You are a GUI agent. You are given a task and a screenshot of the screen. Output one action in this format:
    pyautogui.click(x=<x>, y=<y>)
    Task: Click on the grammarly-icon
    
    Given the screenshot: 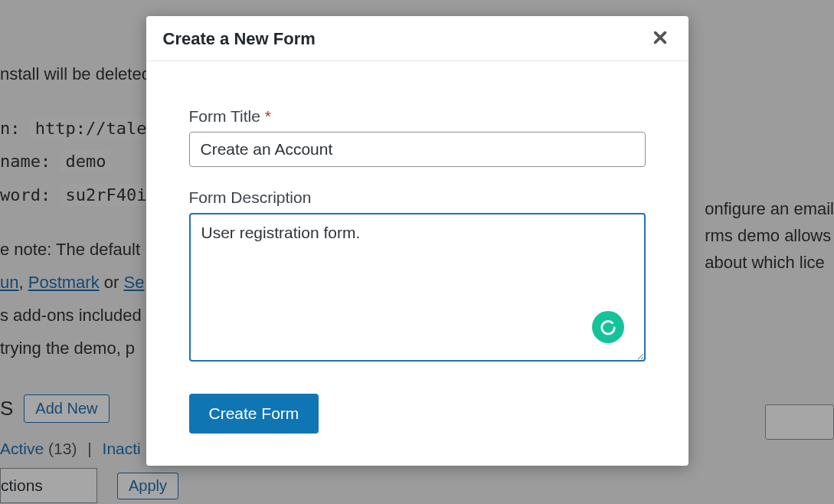 What is the action you would take?
    pyautogui.click(x=608, y=327)
    